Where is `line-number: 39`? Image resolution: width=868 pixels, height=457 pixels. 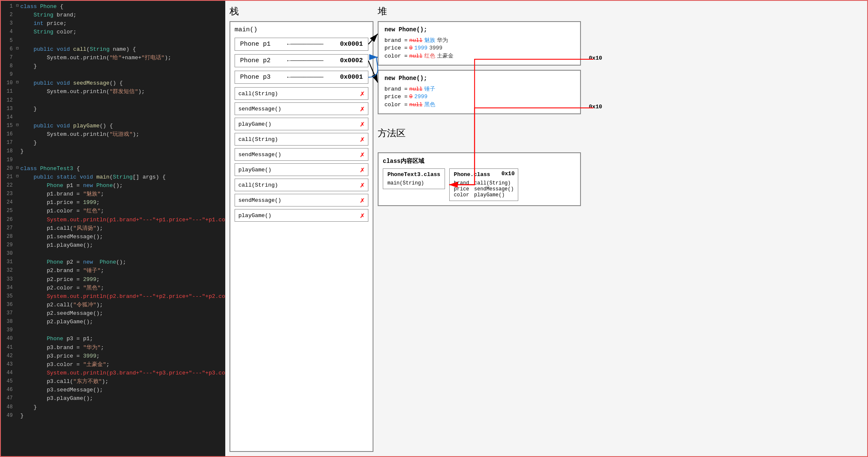 line-number: 39 is located at coordinates (8, 330).